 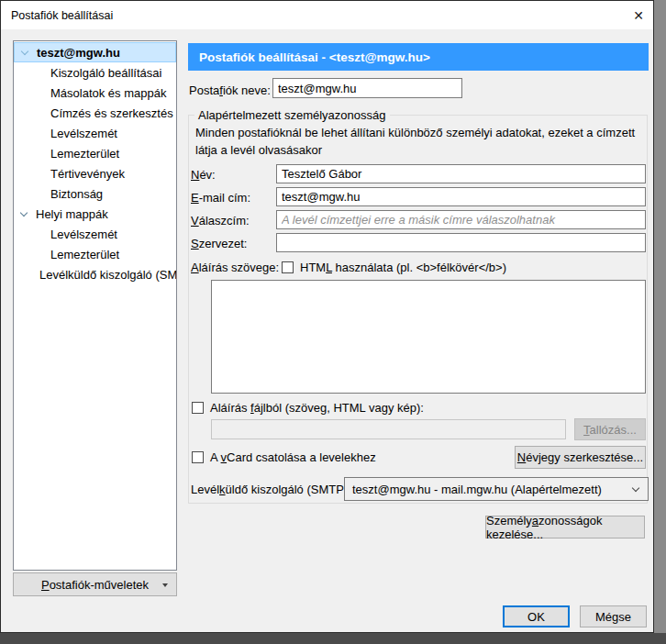 I want to click on sidebar-item-outgoing-smtp: Levélküldő kiszolgáló (SMTP), so click(x=95, y=274).